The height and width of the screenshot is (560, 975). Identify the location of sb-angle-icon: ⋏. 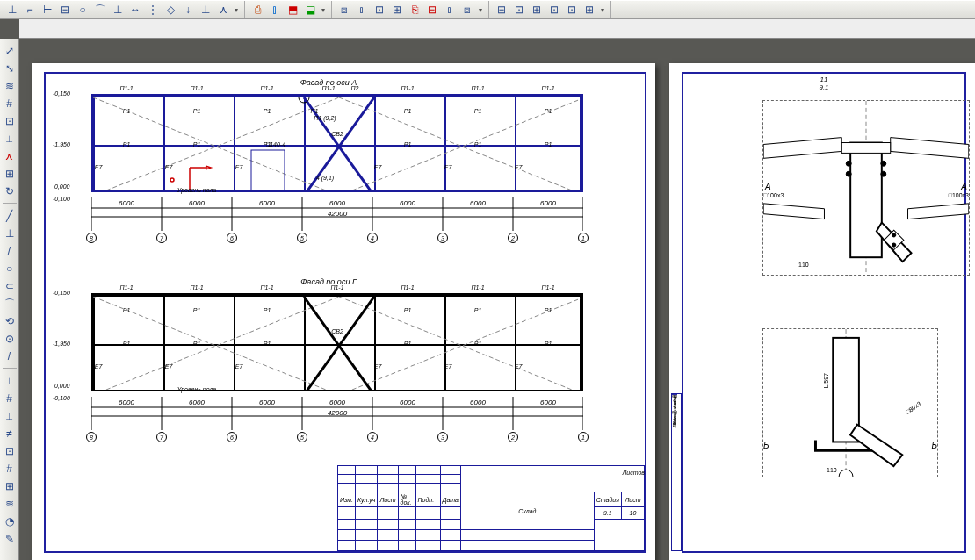
(10, 156).